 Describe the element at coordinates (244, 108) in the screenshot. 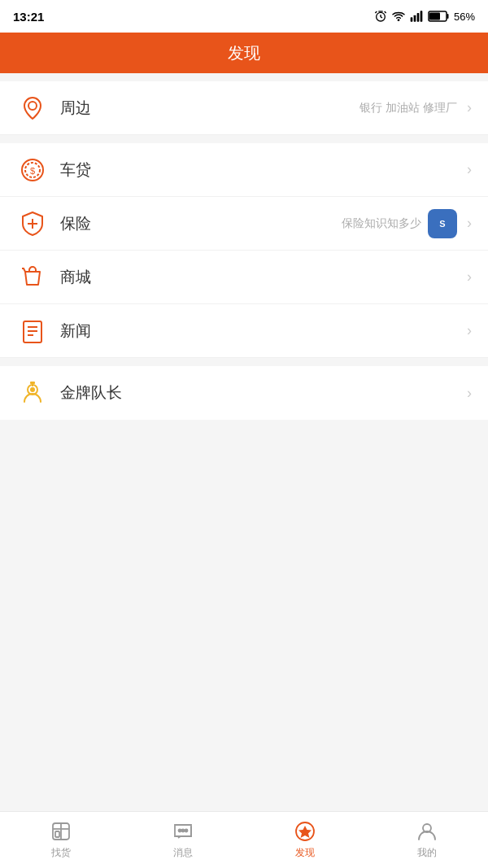

I see `menu-item-nearby: 周边 银行 加油站 修理厂 ›` at that location.